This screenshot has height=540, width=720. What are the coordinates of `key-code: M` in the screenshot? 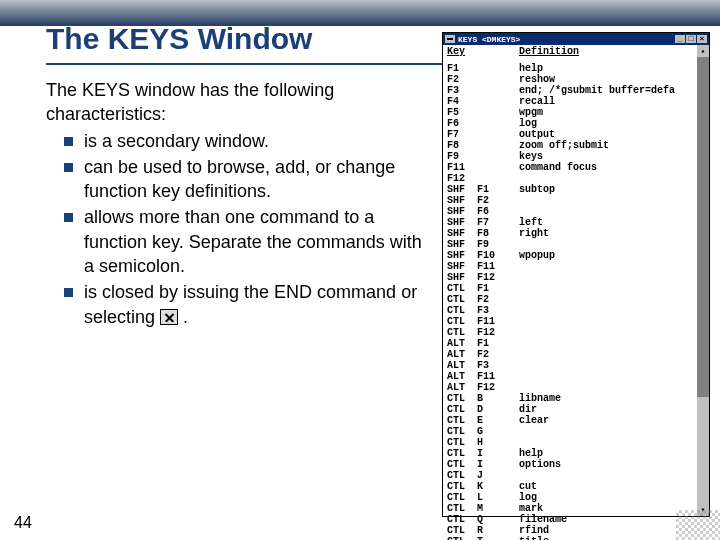 It's located at (498, 508).